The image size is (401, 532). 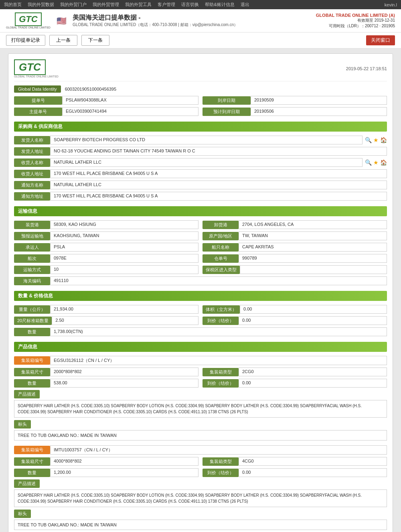 What do you see at coordinates (200, 430) in the screenshot?
I see `marks-section-1: 标头 TREE TO TUB OAKLAND NO.: MADE IN TAIW…` at bounding box center [200, 430].